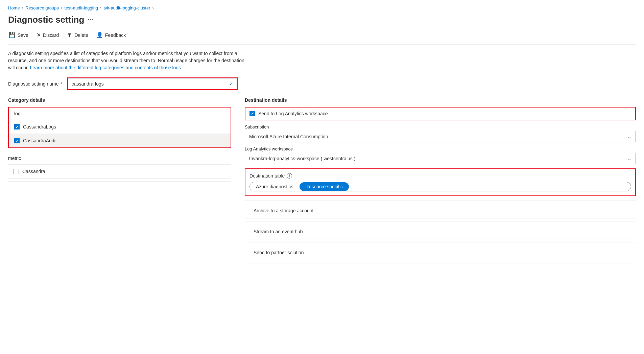 This screenshot has width=644, height=354. Describe the element at coordinates (127, 8) in the screenshot. I see `breadcrumb-tvk-cluster: tvk-audit-logging-cluster` at that location.